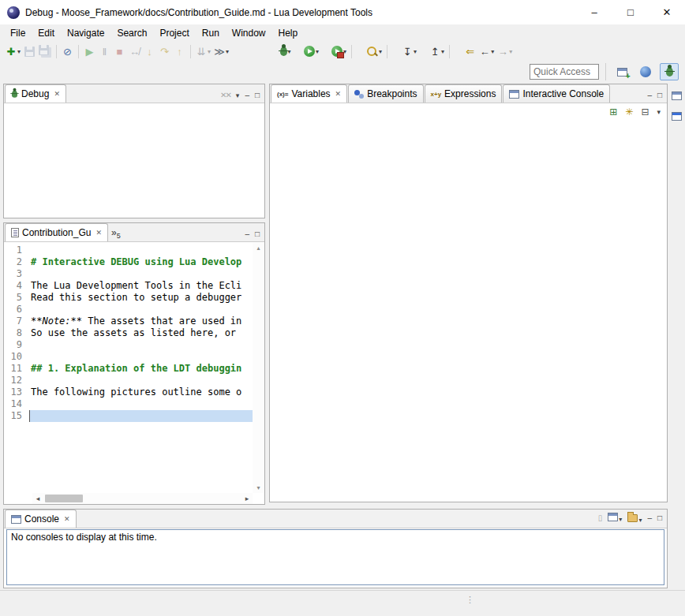 The width and height of the screenshot is (685, 616). Describe the element at coordinates (257, 95) in the screenshot. I see `debug-view-maximize-button: □` at that location.